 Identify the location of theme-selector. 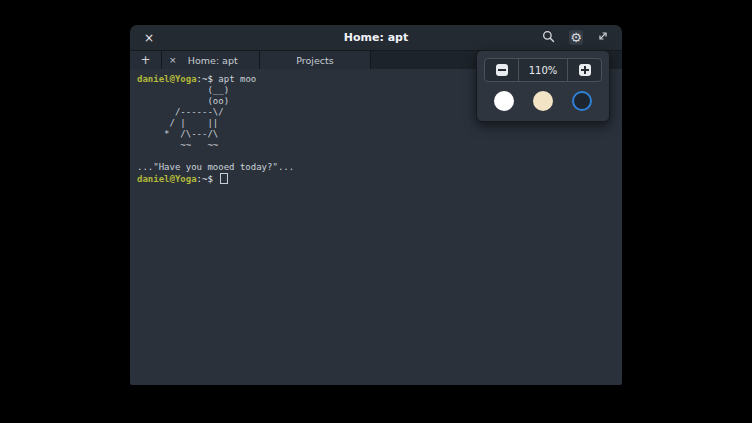
(543, 98).